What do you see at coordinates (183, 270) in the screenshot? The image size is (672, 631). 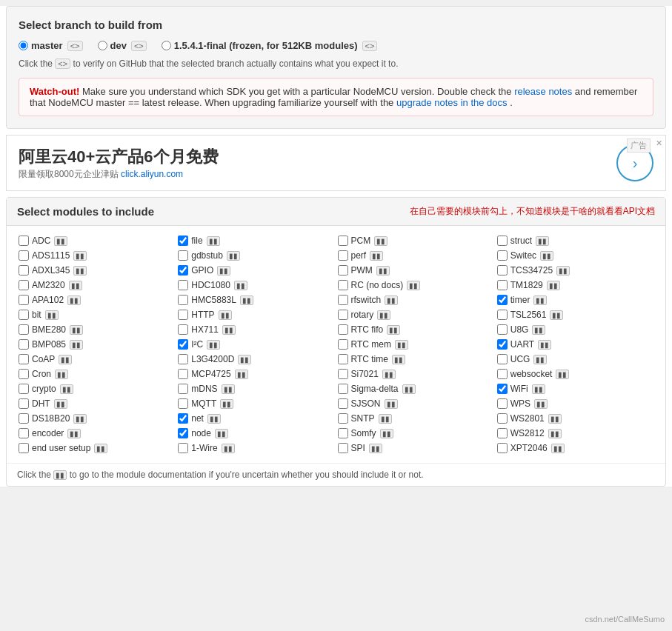 I see `module-checkbox-gpio` at bounding box center [183, 270].